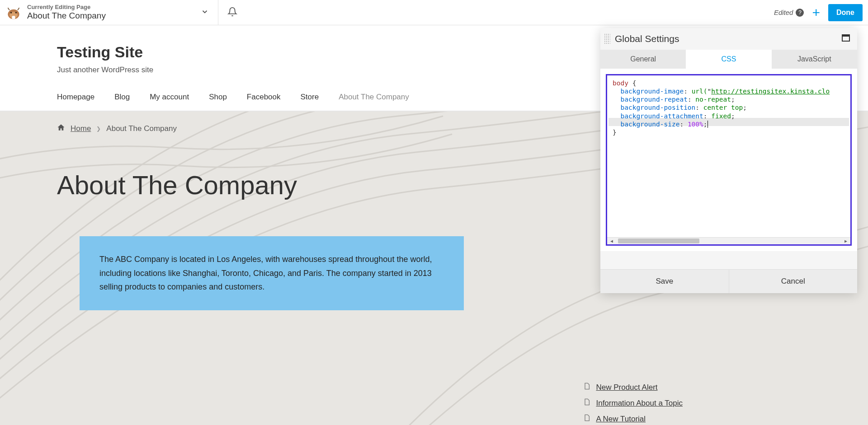  Describe the element at coordinates (729, 59) in the screenshot. I see `panel-tabs: General CSS JavaScript` at that location.